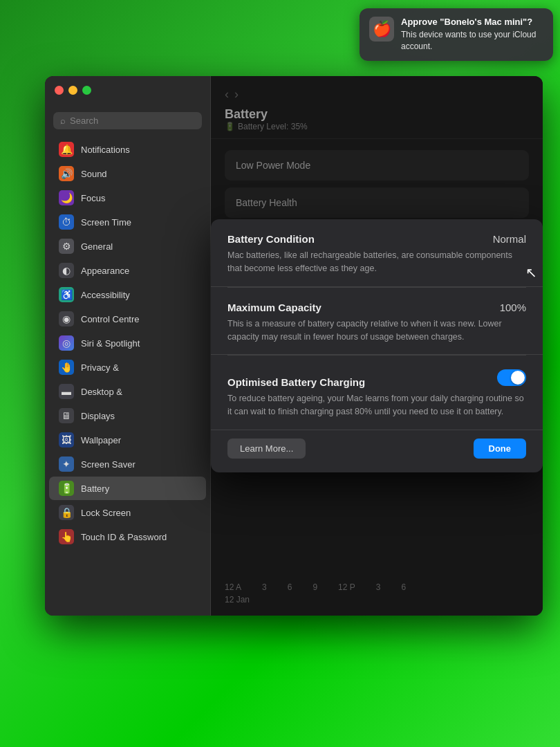 The height and width of the screenshot is (747, 560). What do you see at coordinates (127, 440) in the screenshot?
I see `sidebar-item-wallpaper: 🖼 Wallpaper` at bounding box center [127, 440].